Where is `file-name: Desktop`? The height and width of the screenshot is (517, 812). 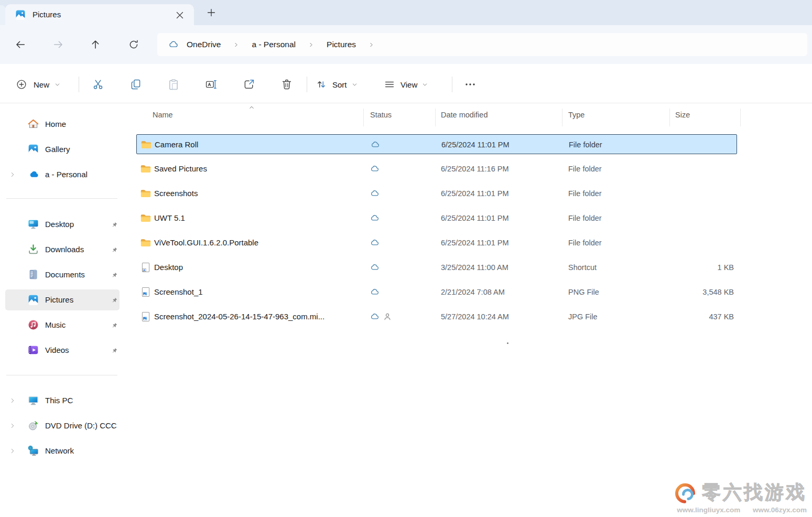
file-name: Desktop is located at coordinates (169, 267).